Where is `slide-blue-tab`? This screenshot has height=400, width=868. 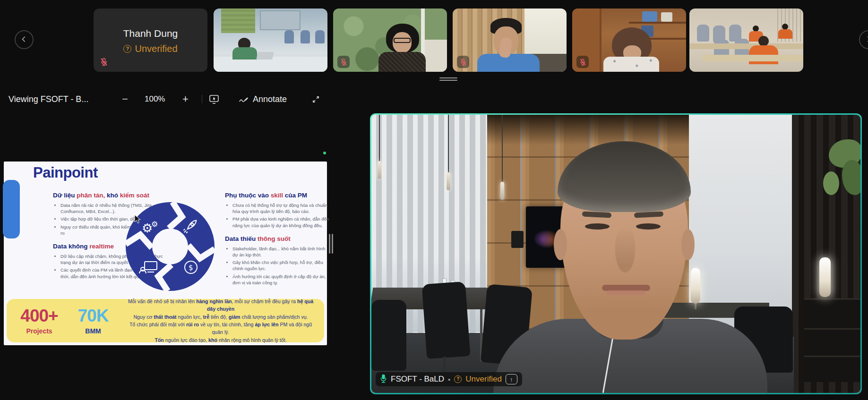
slide-blue-tab is located at coordinates (11, 209).